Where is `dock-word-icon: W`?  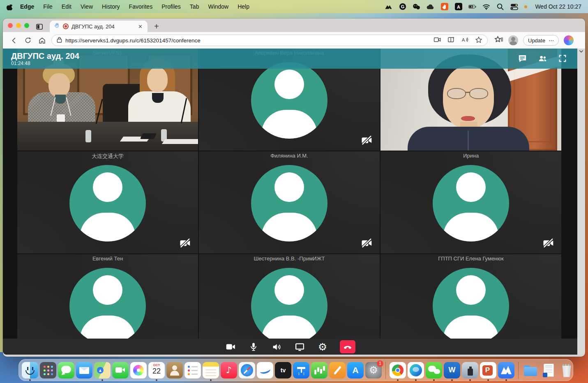 dock-word-icon: W is located at coordinates (452, 370).